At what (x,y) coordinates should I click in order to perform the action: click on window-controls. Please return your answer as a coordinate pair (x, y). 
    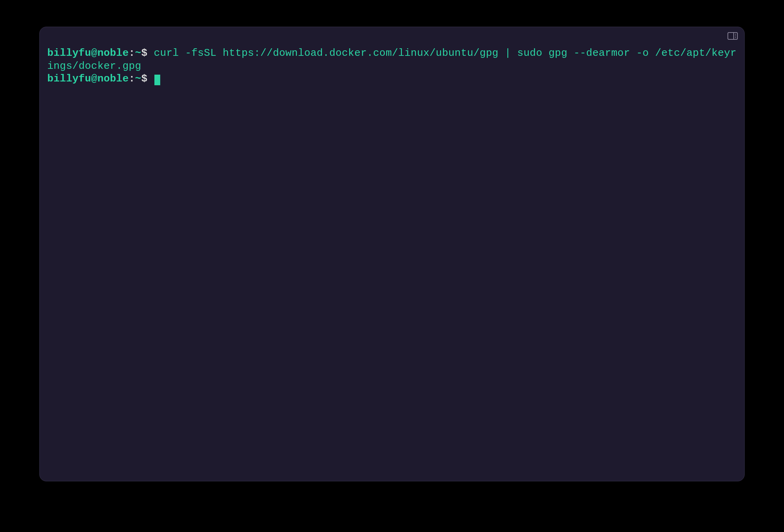
    Looking at the image, I should click on (733, 36).